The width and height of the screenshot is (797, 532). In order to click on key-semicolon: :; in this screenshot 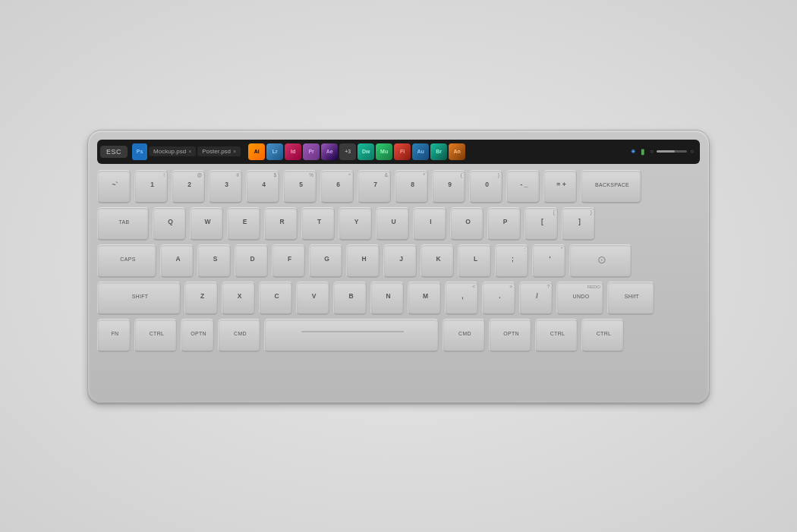, I will do `click(512, 261)`.